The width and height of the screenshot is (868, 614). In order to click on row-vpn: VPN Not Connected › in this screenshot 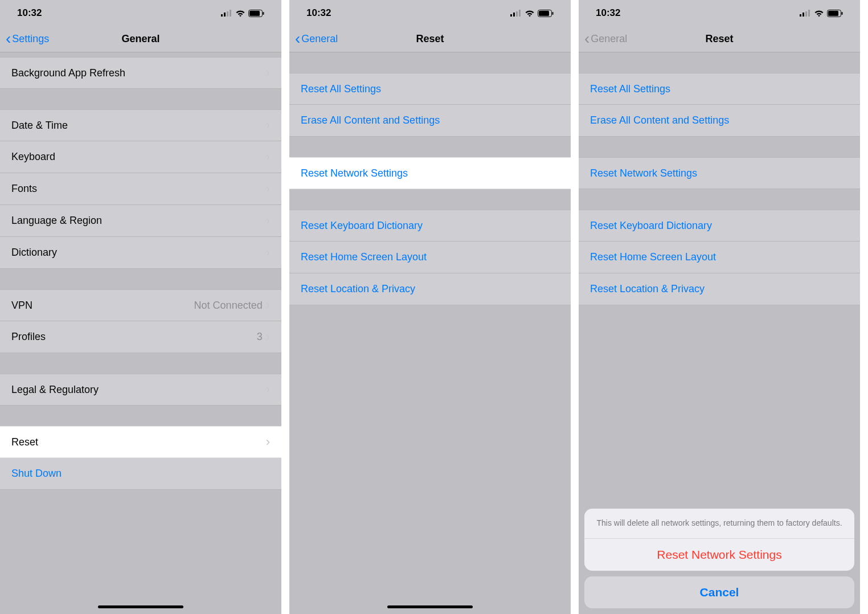, I will do `click(141, 305)`.